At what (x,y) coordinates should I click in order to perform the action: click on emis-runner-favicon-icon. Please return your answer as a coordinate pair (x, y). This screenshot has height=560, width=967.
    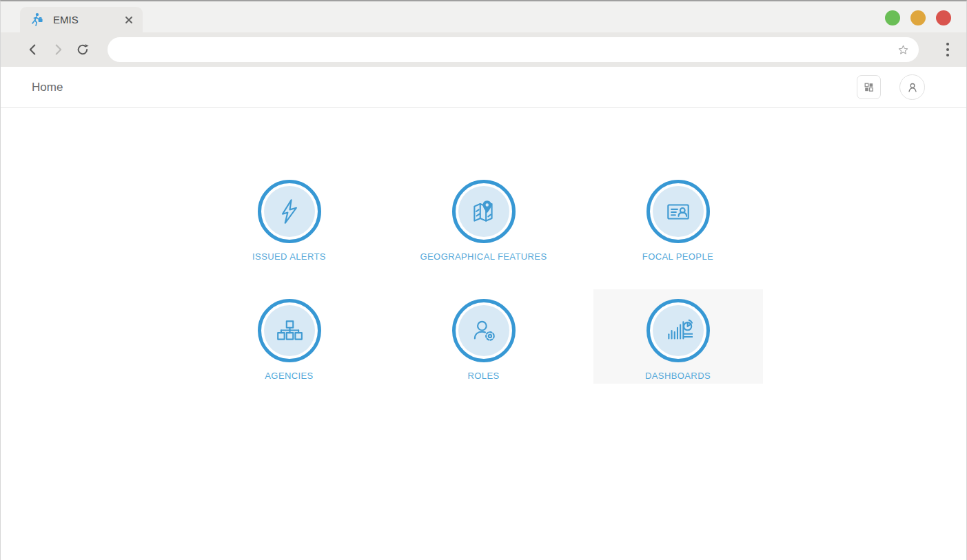
    Looking at the image, I should click on (36, 19).